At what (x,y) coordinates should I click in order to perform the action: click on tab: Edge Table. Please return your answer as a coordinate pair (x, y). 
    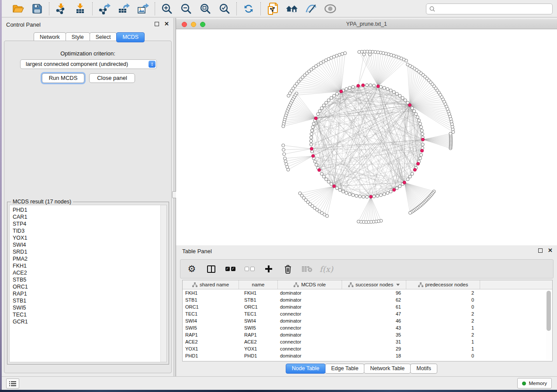
    Looking at the image, I should click on (345, 368).